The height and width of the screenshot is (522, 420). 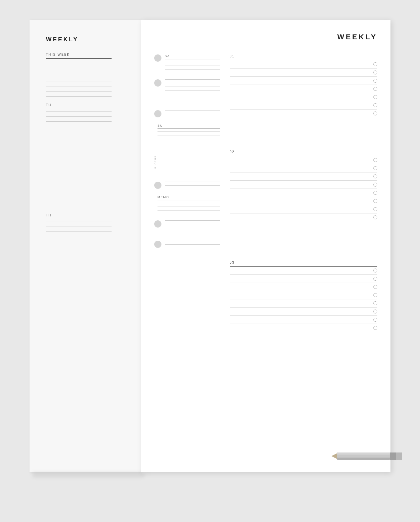 I want to click on pencil-top-highlight, so click(x=364, y=454).